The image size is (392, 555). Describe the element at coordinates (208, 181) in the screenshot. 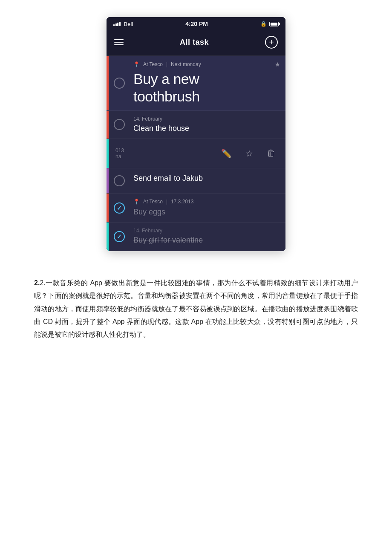

I see `task-3-content: Send email to Jakub` at that location.